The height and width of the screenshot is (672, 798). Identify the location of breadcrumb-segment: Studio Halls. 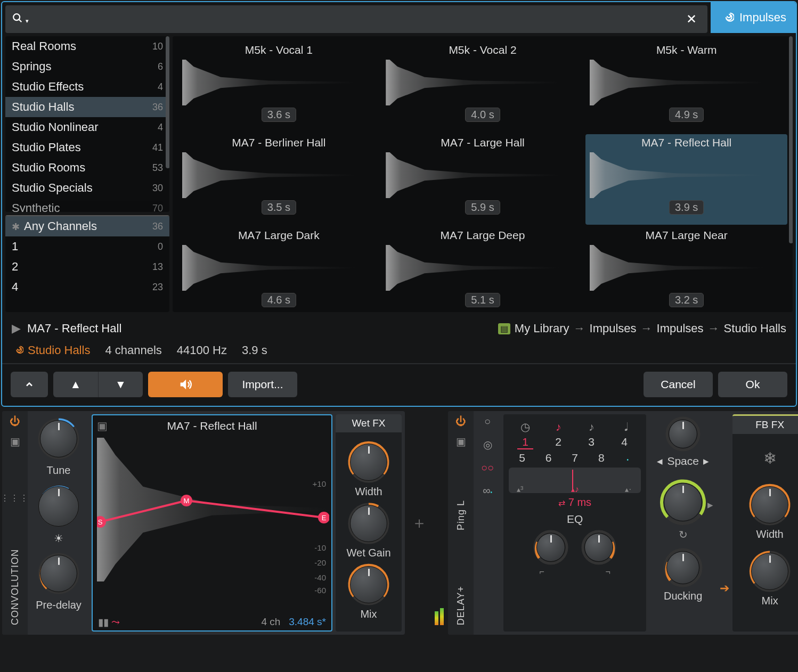
(755, 329).